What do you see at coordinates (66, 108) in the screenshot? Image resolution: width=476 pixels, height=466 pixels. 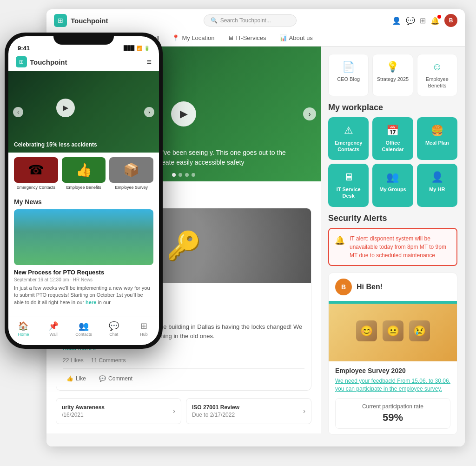 I see `phone-play-button: ▶` at bounding box center [66, 108].